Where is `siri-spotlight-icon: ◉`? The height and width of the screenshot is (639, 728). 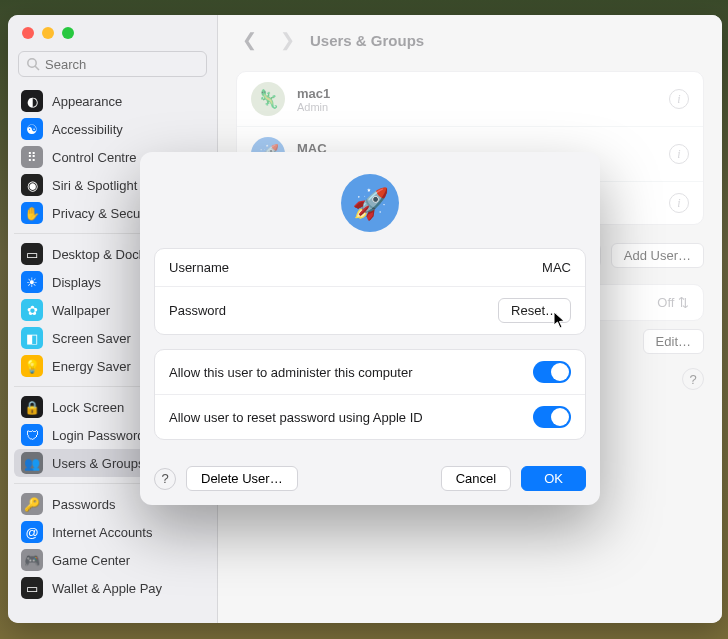
siri-spotlight-icon: ◉ is located at coordinates (32, 185).